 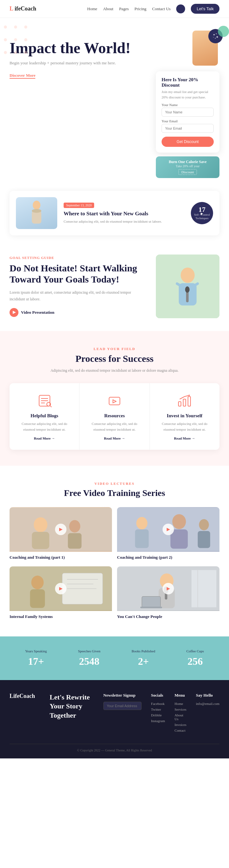 What do you see at coordinates (158, 710) in the screenshot?
I see `social-twitter: Twitter` at bounding box center [158, 710].